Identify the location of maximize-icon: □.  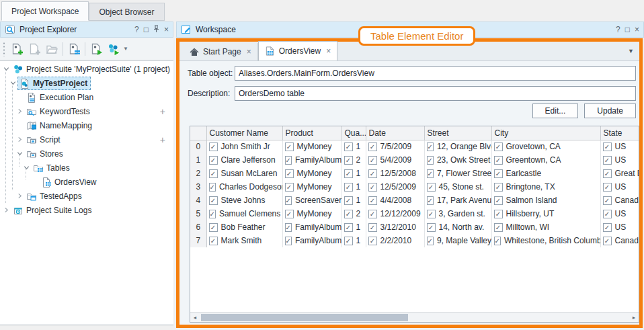
(628, 30).